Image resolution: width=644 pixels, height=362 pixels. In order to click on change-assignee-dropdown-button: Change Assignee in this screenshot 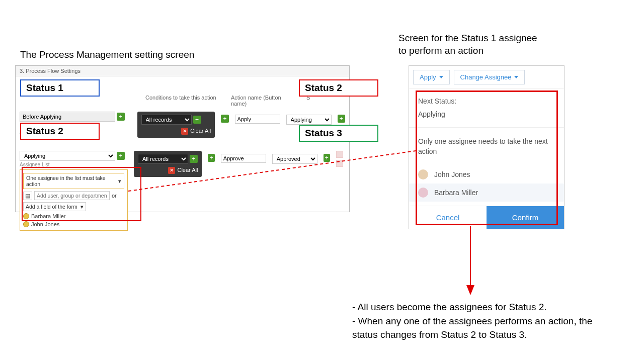, I will do `click(490, 77)`.